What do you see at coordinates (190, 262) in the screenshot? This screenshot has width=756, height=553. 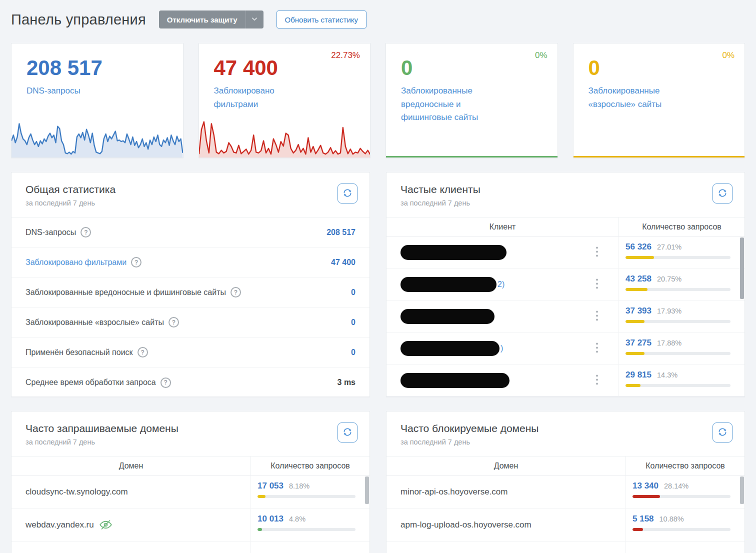 I see `general-stats-row: Заблокировано фильтрами 47 400` at bounding box center [190, 262].